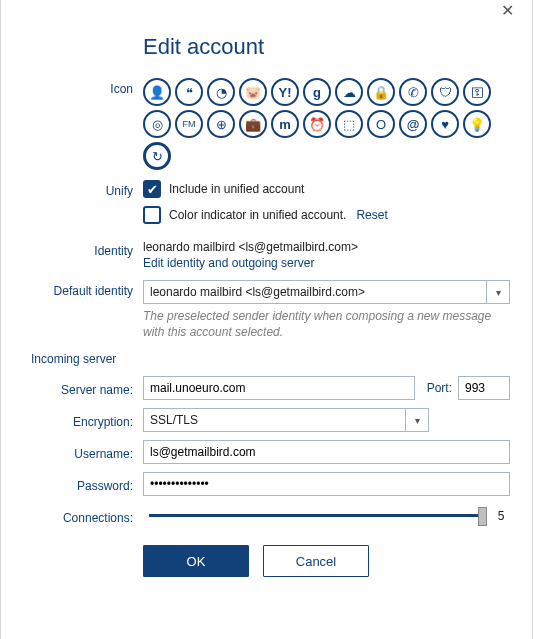 Image resolution: width=533 pixels, height=639 pixels. Describe the element at coordinates (326, 452) in the screenshot. I see `username-input` at that location.